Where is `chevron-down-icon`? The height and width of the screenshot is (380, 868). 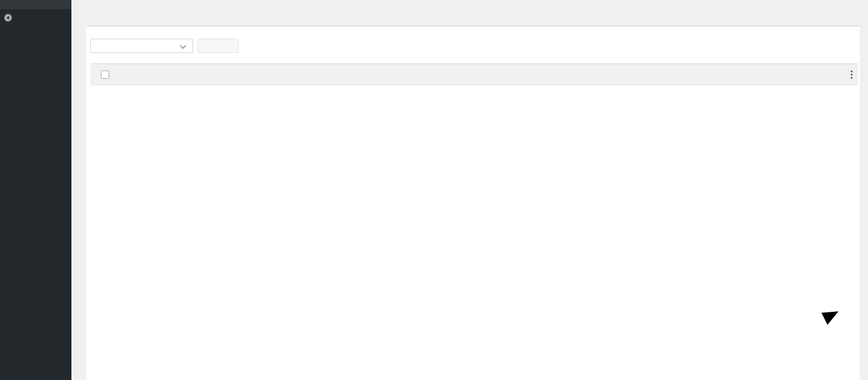
chevron-down-icon is located at coordinates (183, 46).